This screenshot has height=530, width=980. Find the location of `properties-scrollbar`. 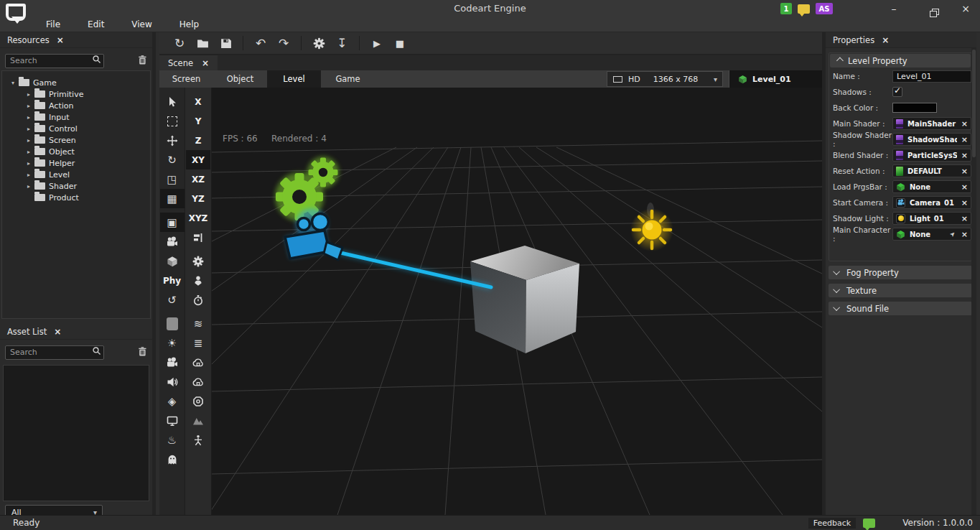

properties-scrollbar is located at coordinates (974, 282).